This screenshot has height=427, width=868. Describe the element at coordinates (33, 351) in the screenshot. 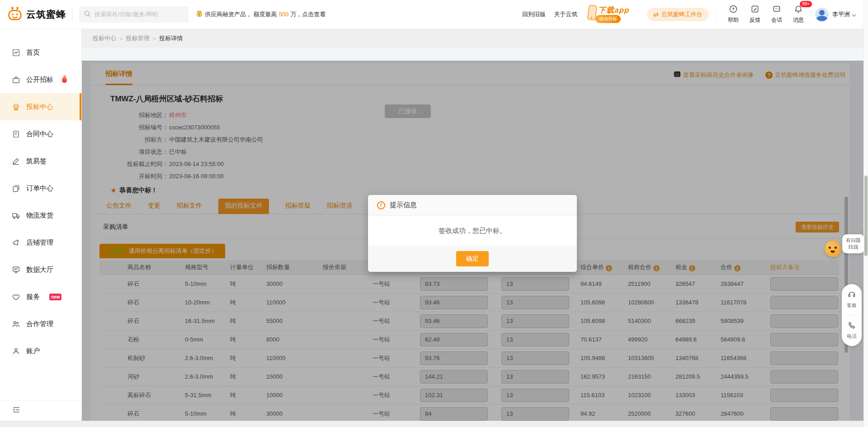

I see `sidebar-item-label: 账户` at that location.